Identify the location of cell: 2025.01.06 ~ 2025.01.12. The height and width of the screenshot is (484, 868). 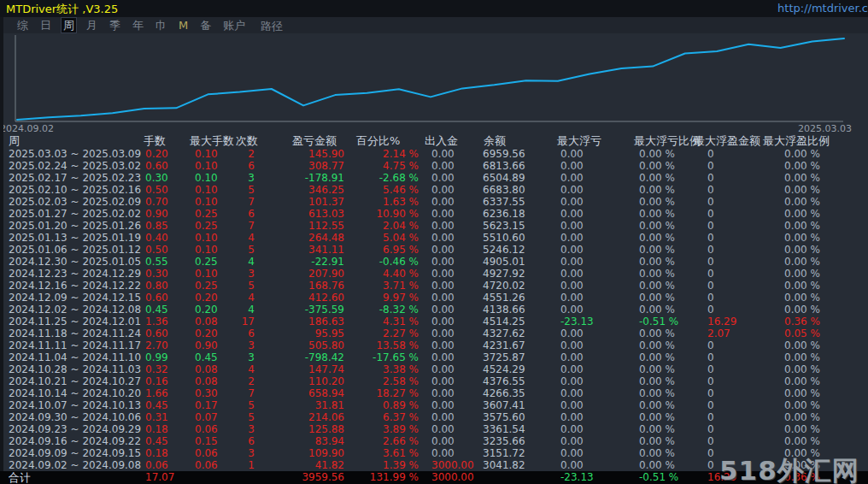
(72, 250).